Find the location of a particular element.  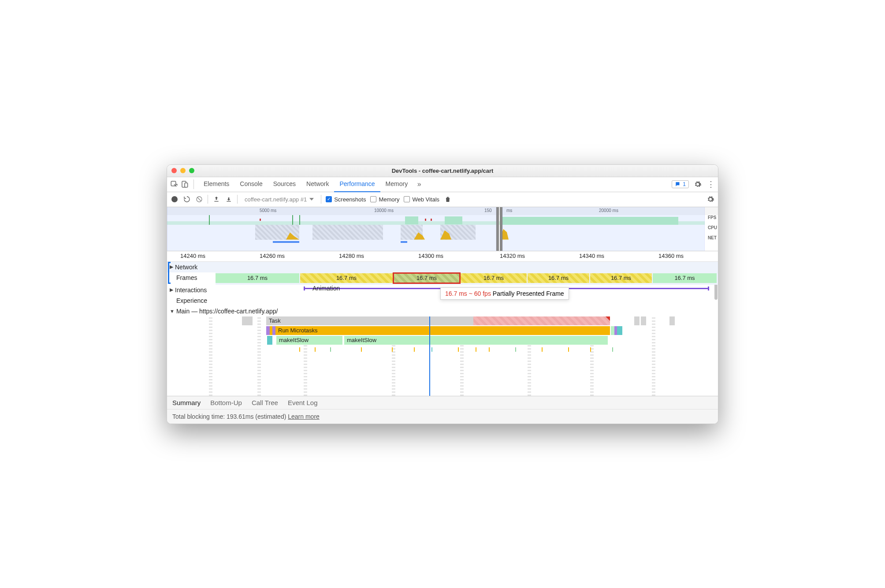

tab-console: Console is located at coordinates (251, 184).